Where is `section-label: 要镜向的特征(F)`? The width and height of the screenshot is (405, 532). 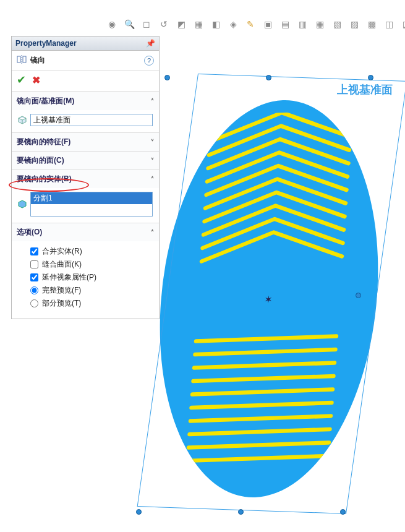 section-label: 要镜向的特征(F) is located at coordinates (43, 142).